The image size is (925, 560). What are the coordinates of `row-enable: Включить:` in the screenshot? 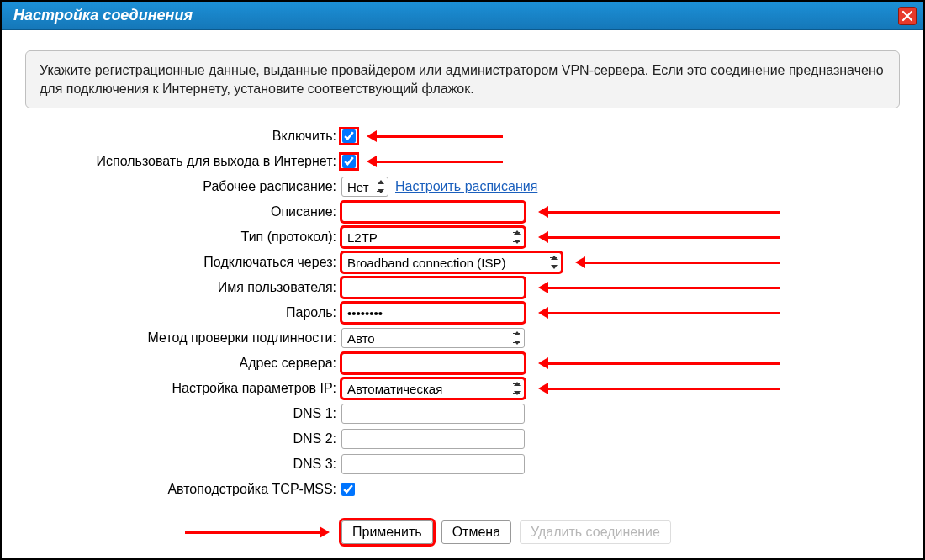 It's located at (462, 136).